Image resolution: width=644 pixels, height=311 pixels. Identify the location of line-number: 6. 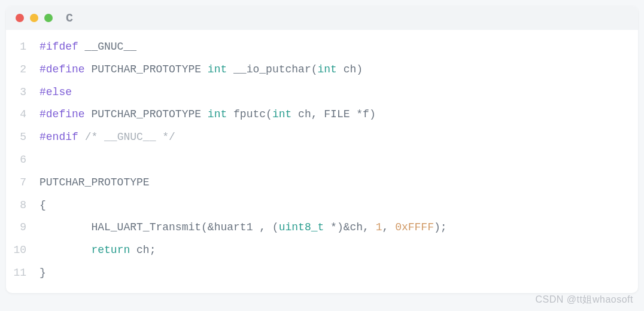
(23, 160).